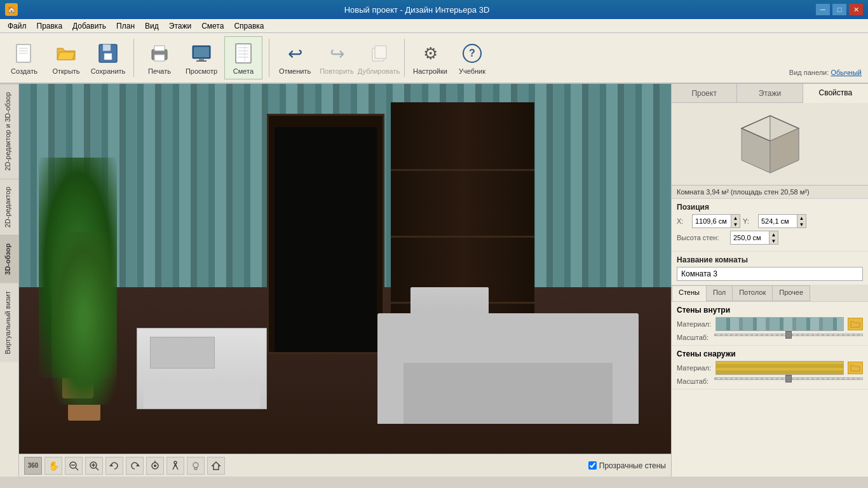 Image resolution: width=868 pixels, height=488 pixels. Describe the element at coordinates (379, 58) in the screenshot. I see `duplicate-button: Дублировать` at that location.